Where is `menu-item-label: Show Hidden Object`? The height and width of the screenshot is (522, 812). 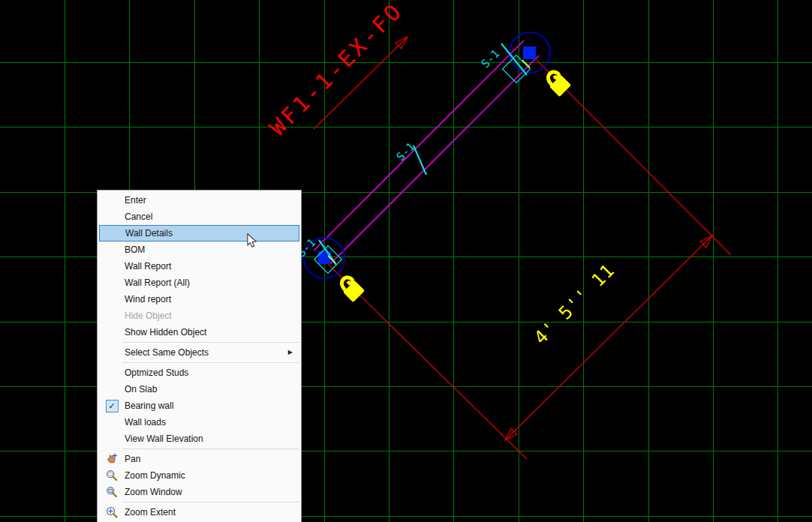
menu-item-label: Show Hidden Object is located at coordinates (212, 332).